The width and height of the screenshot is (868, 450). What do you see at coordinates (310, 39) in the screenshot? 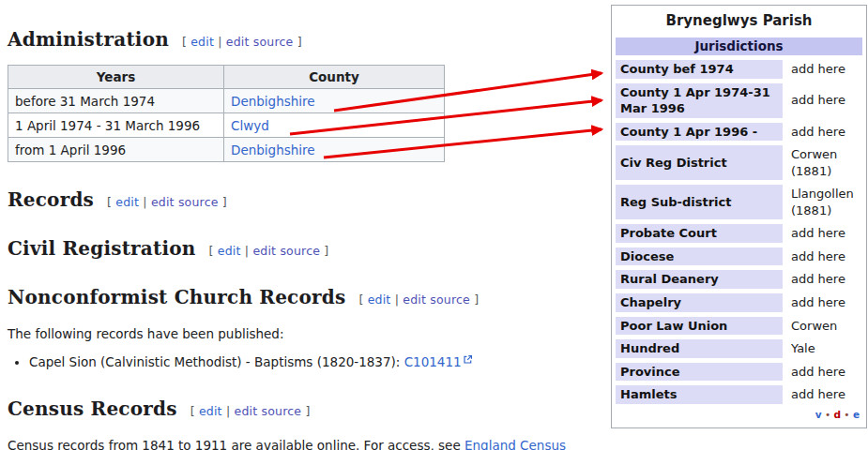
I see `section-heading-administration: Administration[ edit | edit source ]` at bounding box center [310, 39].